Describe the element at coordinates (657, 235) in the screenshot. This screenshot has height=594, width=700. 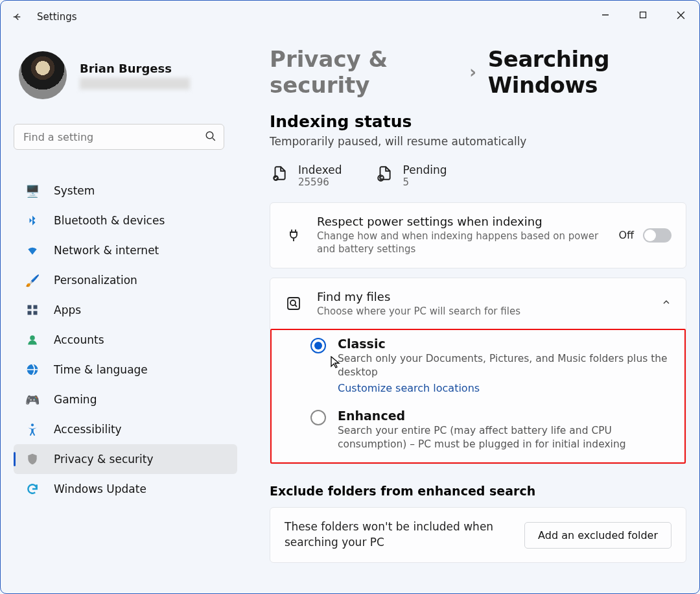
I see `power-toggle` at that location.